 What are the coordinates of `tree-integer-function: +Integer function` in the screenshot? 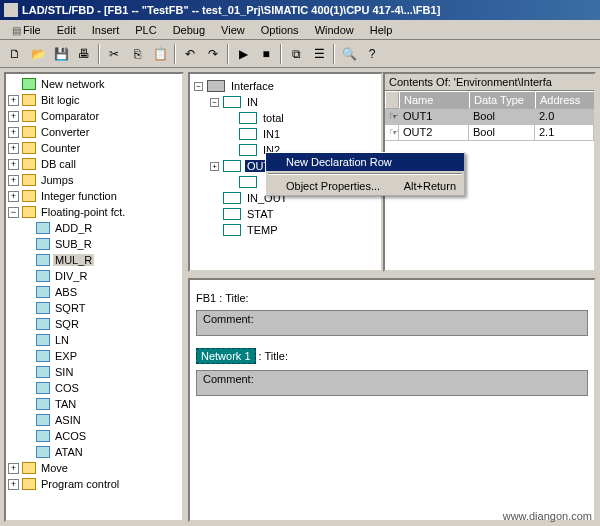 It's located at (94, 196).